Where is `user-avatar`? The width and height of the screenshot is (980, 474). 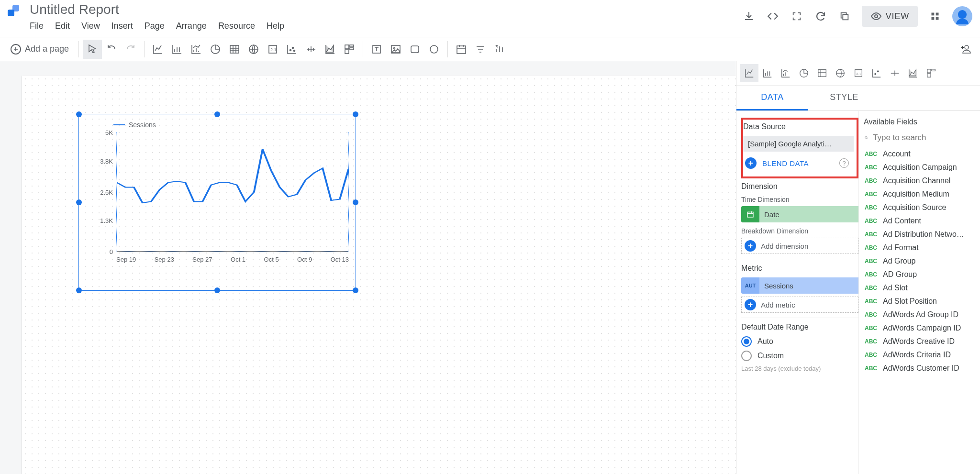
user-avatar is located at coordinates (962, 16).